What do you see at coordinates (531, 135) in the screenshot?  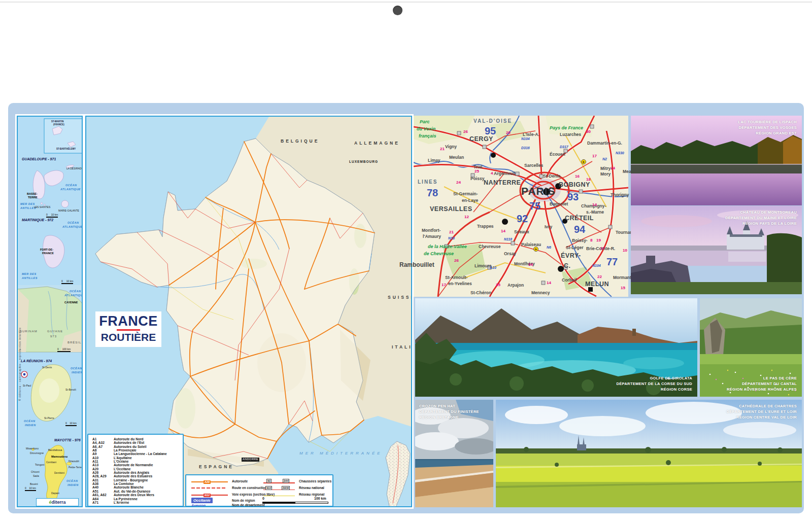 I see `map-label: L'Isle-A.` at bounding box center [531, 135].